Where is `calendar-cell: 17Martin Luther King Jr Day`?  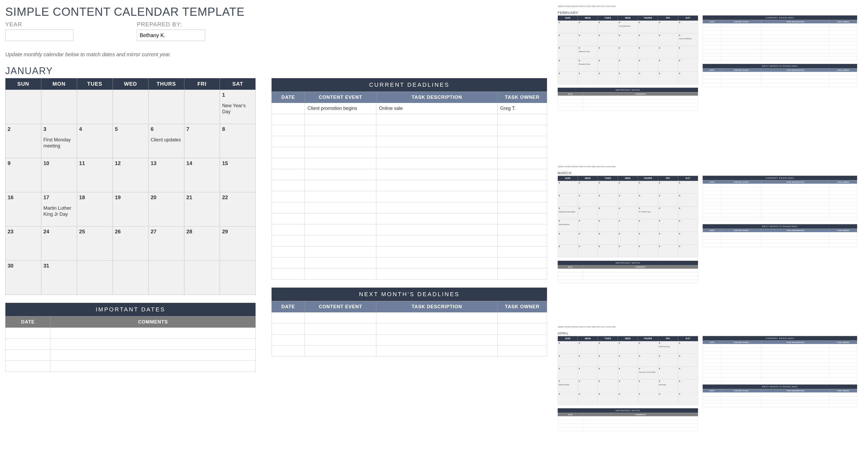 calendar-cell: 17Martin Luther King Jr Day is located at coordinates (59, 209).